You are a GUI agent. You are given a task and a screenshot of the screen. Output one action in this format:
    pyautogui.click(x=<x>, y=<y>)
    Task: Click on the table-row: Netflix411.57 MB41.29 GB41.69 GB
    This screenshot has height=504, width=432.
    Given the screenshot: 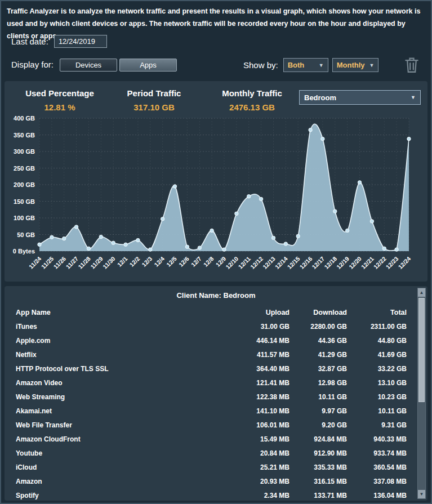 What is the action you would take?
    pyautogui.click(x=211, y=355)
    